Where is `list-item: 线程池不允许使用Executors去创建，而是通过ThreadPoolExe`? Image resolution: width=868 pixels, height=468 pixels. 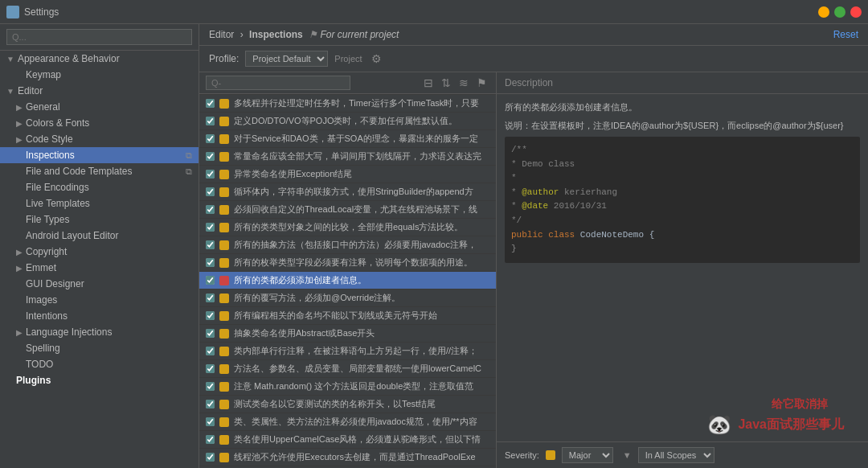
list-item: 线程池不允许使用Executors去创建，而是通过ThreadPoolExe is located at coordinates (347, 458).